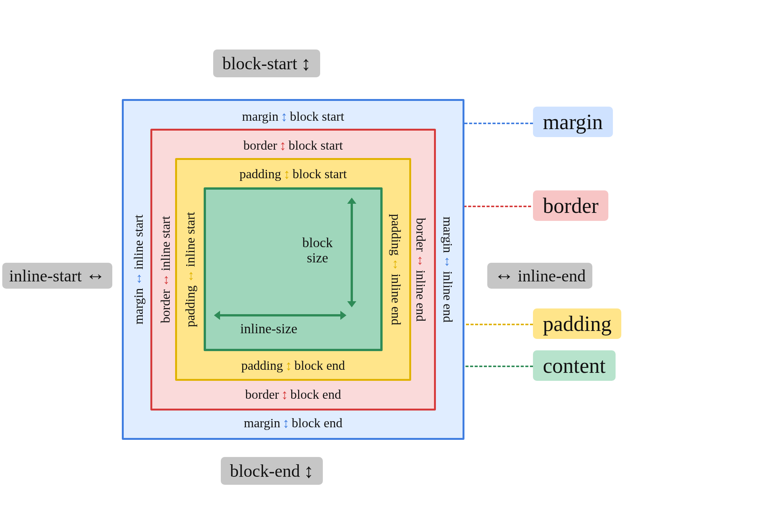  Describe the element at coordinates (260, 63) in the screenshot. I see `block-start-text: block-start` at that location.